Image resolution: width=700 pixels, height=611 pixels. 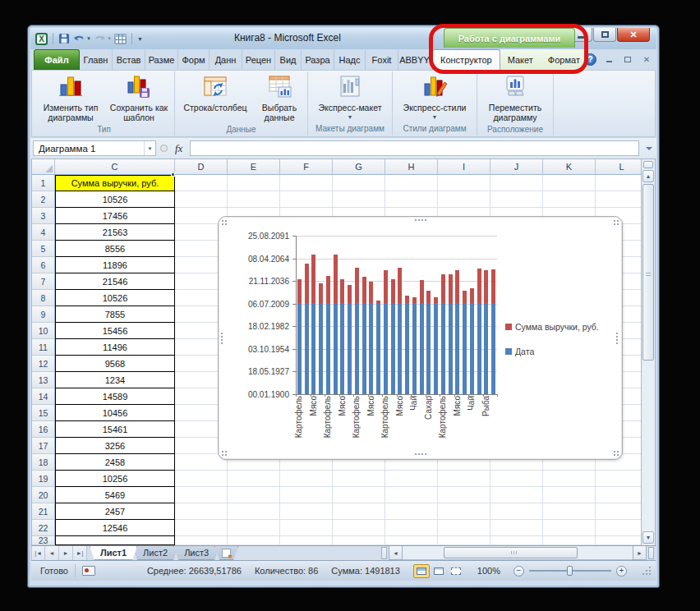 What do you see at coordinates (155, 554) in the screenshot?
I see `sheet-tab-лист2: Лист2` at bounding box center [155, 554].